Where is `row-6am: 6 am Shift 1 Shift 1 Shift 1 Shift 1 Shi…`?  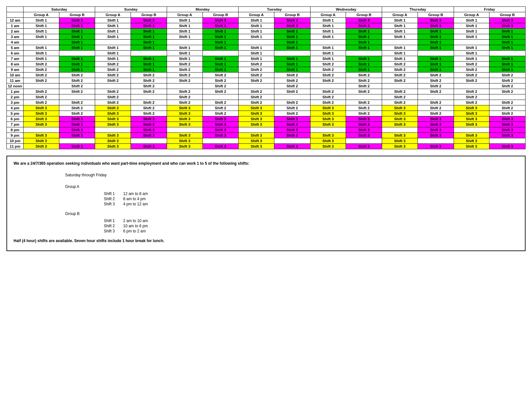 row-6am: 6 am Shift 1 Shift 1 Shift 1 Shift 1 Shi… is located at coordinates (266, 54).